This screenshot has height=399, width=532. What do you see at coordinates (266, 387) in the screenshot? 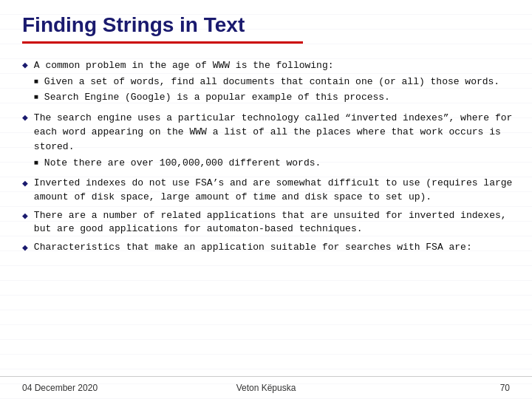
I see `slide-footer: 04 December 2020 Veton Këpuska 70` at bounding box center [266, 387].